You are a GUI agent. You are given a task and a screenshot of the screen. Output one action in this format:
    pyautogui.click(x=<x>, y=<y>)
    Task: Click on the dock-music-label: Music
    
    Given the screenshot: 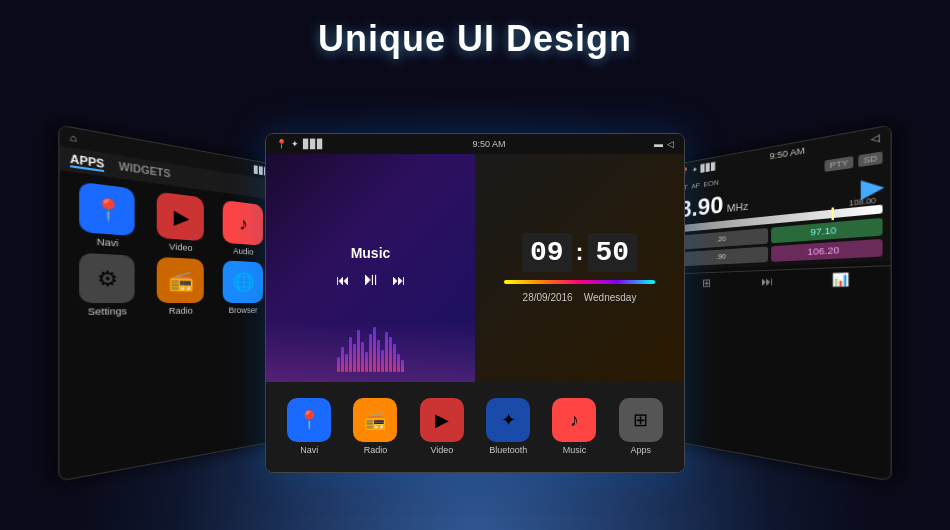 What is the action you would take?
    pyautogui.click(x=575, y=450)
    